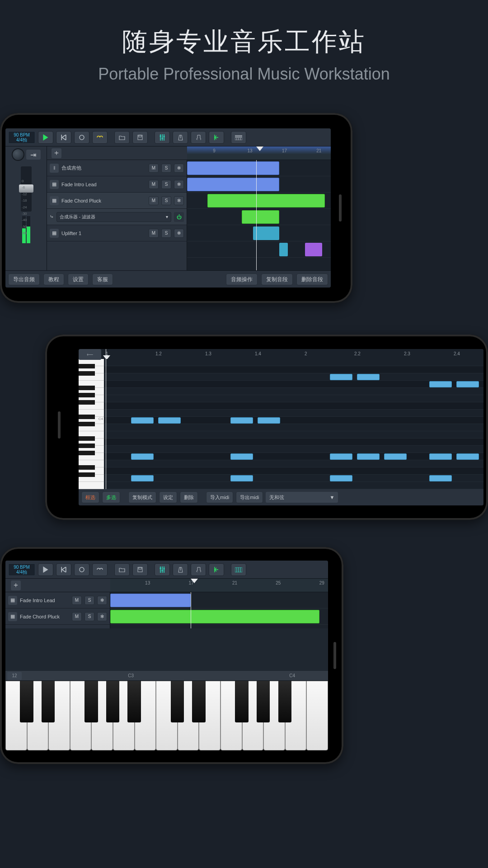  I want to click on settings-button: 设定, so click(168, 497).